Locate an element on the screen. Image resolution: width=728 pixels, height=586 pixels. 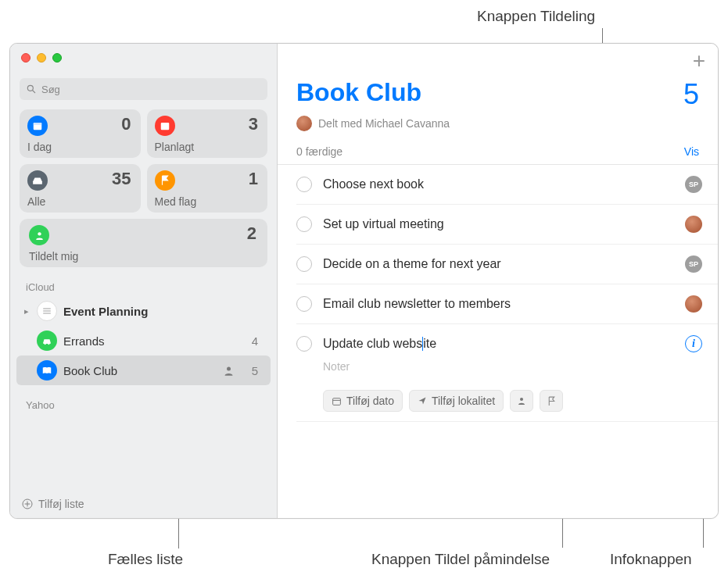
sidebar-list-name: Errands is located at coordinates (152, 341).